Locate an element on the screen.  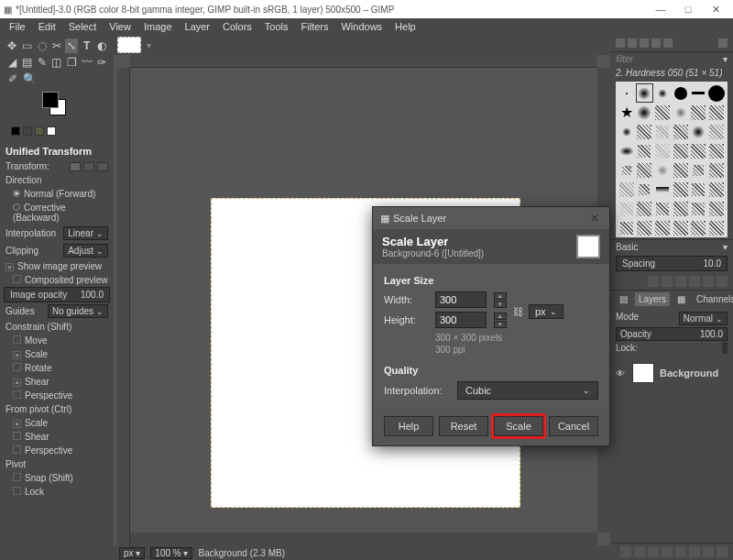
brush-new-icon is located at coordinates (667, 281).